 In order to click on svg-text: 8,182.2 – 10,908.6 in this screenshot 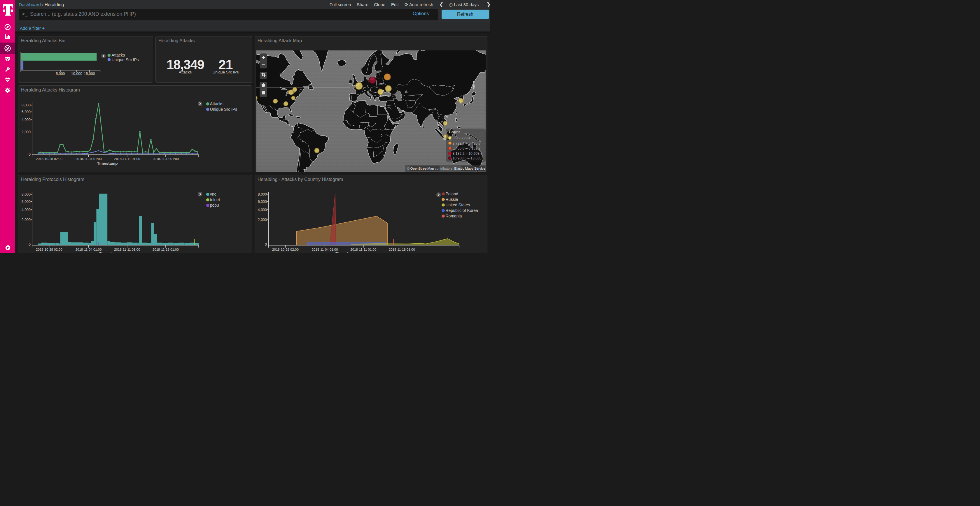, I will do `click(468, 154)`.